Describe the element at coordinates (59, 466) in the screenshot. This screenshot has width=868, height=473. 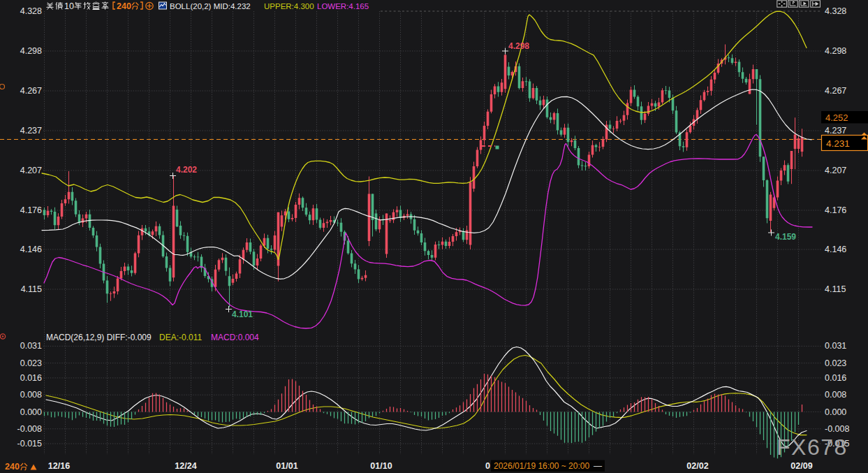
I see `svg-text: 12/16` at that location.